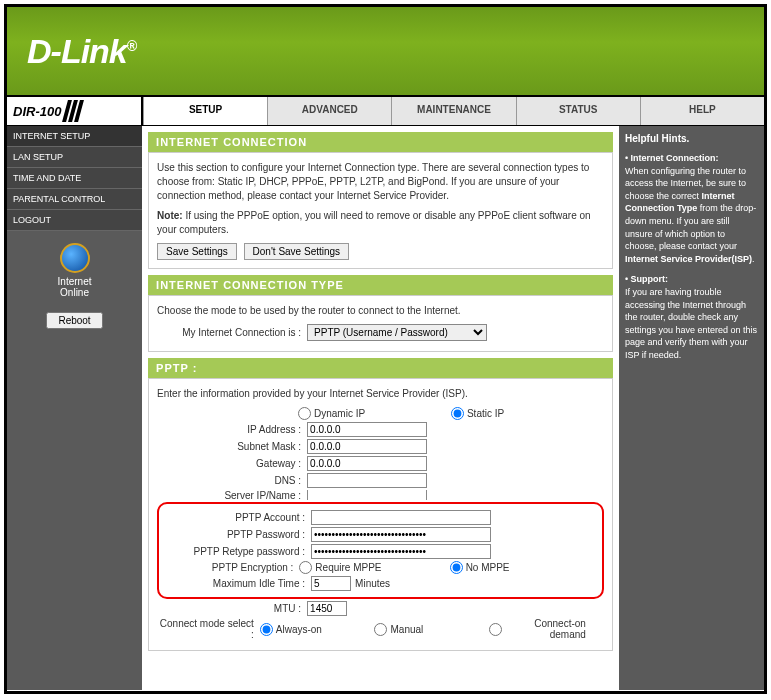  What do you see at coordinates (426, 630) in the screenshot?
I see `manual-radio: Manual` at bounding box center [426, 630].